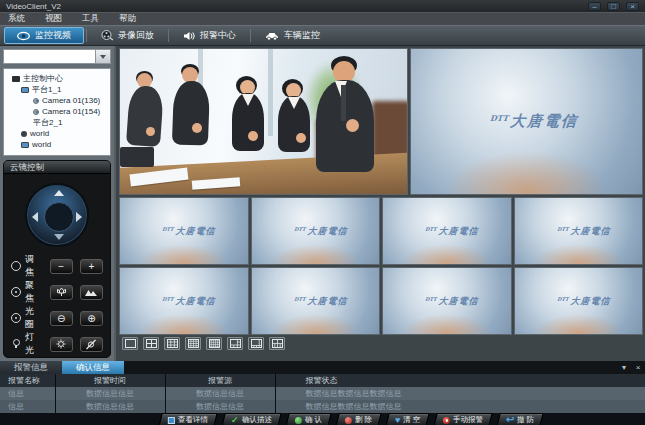 This screenshot has height=425, width=645. What do you see at coordinates (235, 344) in the screenshot?
I see `layout-1p5-button` at bounding box center [235, 344].